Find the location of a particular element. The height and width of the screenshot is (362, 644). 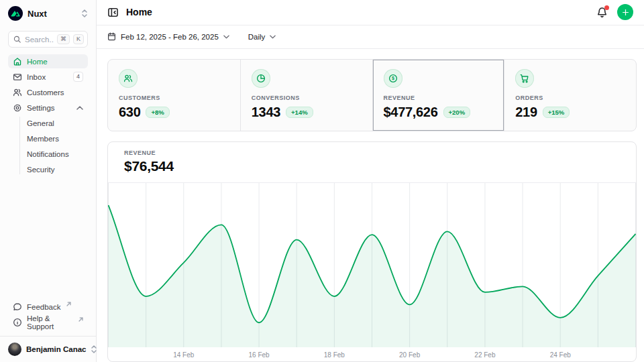

user-name: Benjamin Canac is located at coordinates (56, 349).